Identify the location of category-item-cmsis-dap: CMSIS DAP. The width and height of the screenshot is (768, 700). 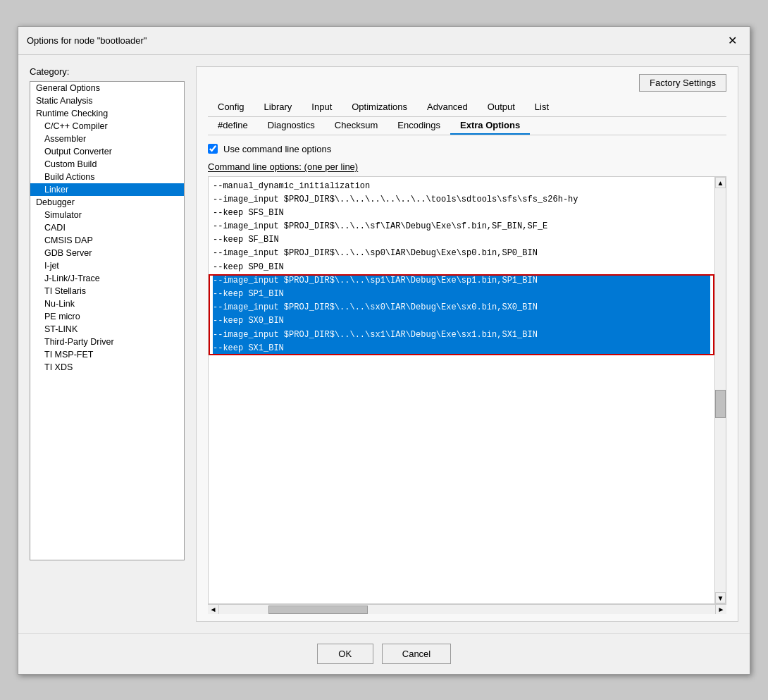
(107, 240).